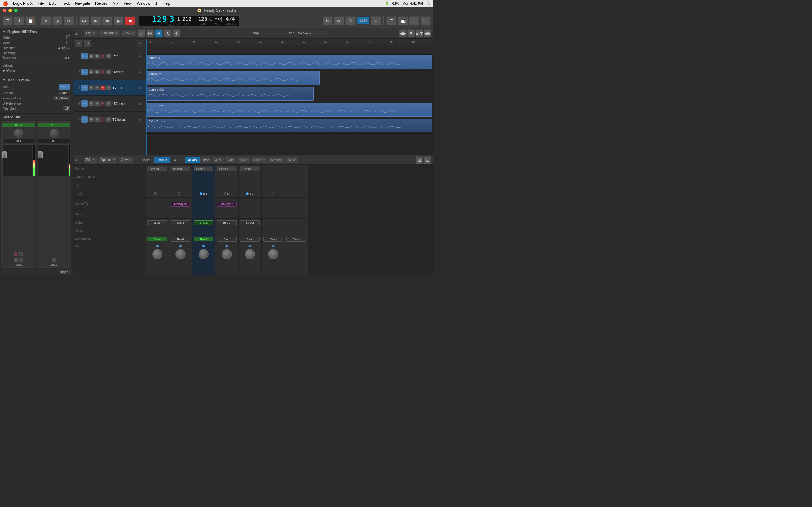 The image size is (812, 507). What do you see at coordinates (427, 160) in the screenshot?
I see `mixer-strip-view: ⊟` at bounding box center [427, 160].